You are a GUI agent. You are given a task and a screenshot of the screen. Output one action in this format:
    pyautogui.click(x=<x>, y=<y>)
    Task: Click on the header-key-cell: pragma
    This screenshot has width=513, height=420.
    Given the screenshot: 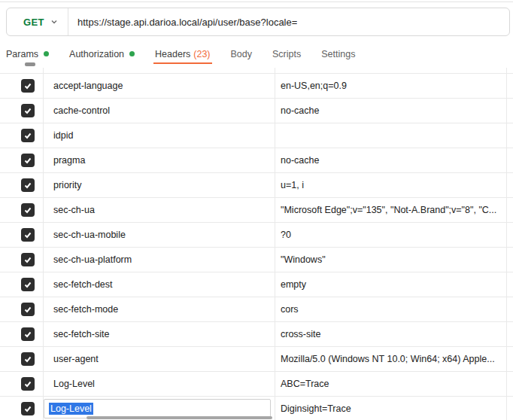 What is the action you would take?
    pyautogui.click(x=159, y=160)
    